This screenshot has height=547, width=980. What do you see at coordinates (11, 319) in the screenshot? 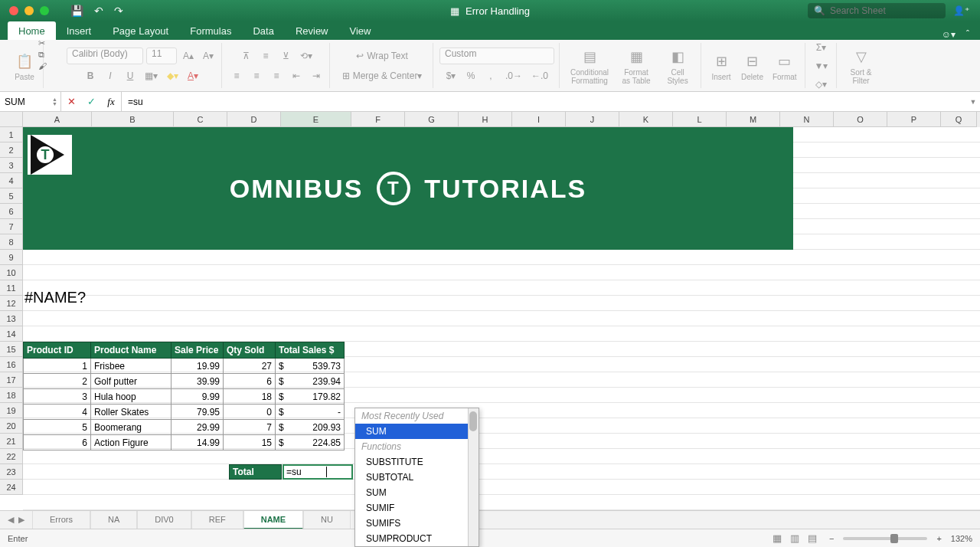
I see `row-header-13: 13` at bounding box center [11, 319].